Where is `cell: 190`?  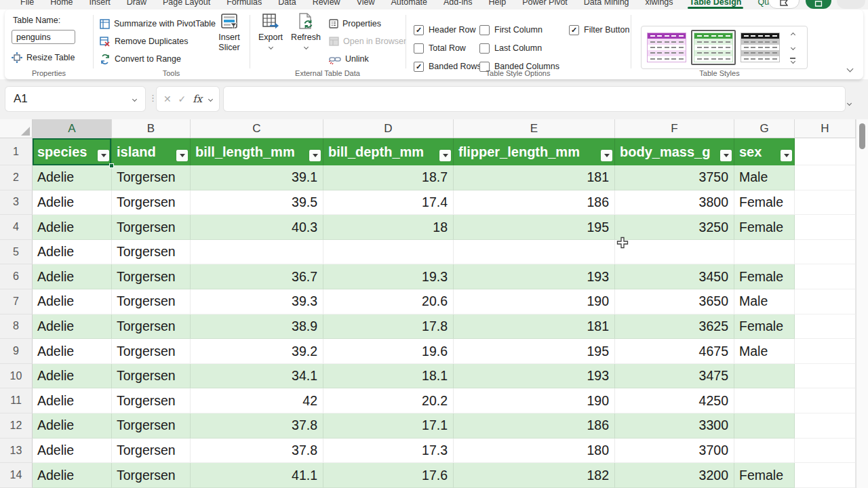
cell: 190 is located at coordinates (534, 302).